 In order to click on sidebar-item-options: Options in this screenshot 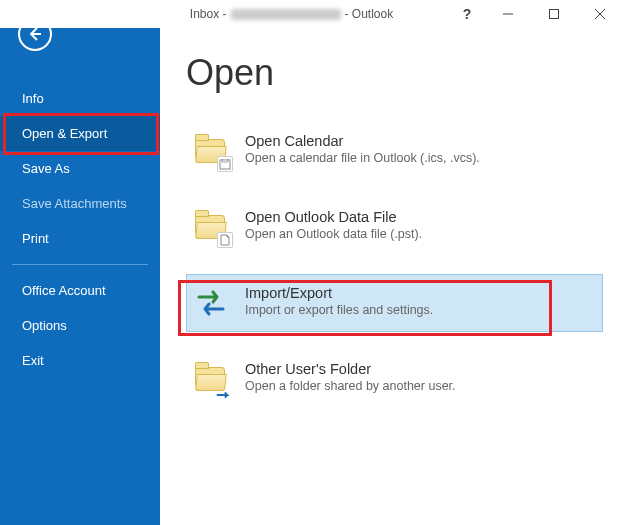, I will do `click(80, 326)`.